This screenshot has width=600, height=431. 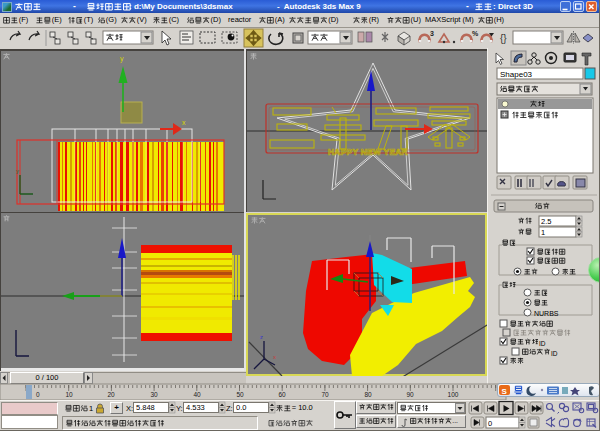 What do you see at coordinates (543, 232) in the screenshot?
I see `svg-text: 1` at bounding box center [543, 232].